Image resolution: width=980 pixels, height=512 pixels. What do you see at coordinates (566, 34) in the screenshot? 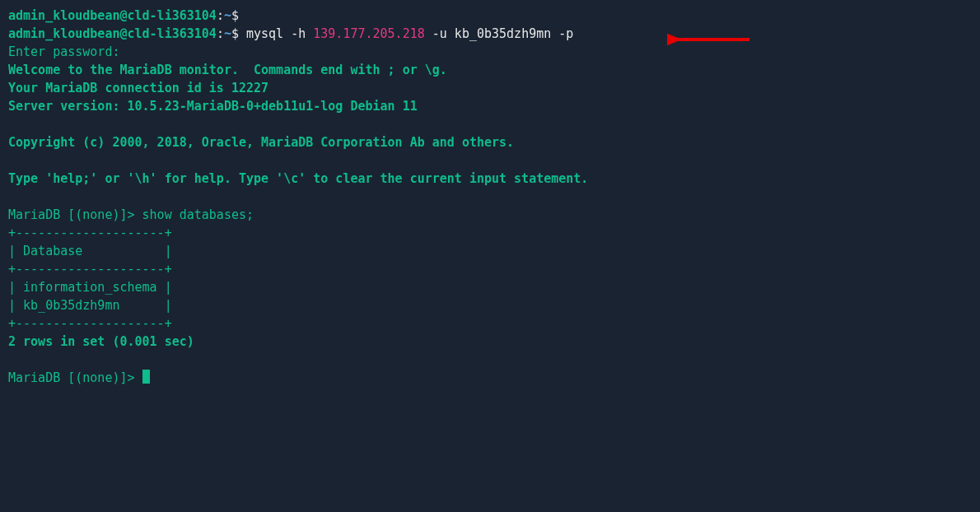
I see `flag-p: -p` at bounding box center [566, 34].